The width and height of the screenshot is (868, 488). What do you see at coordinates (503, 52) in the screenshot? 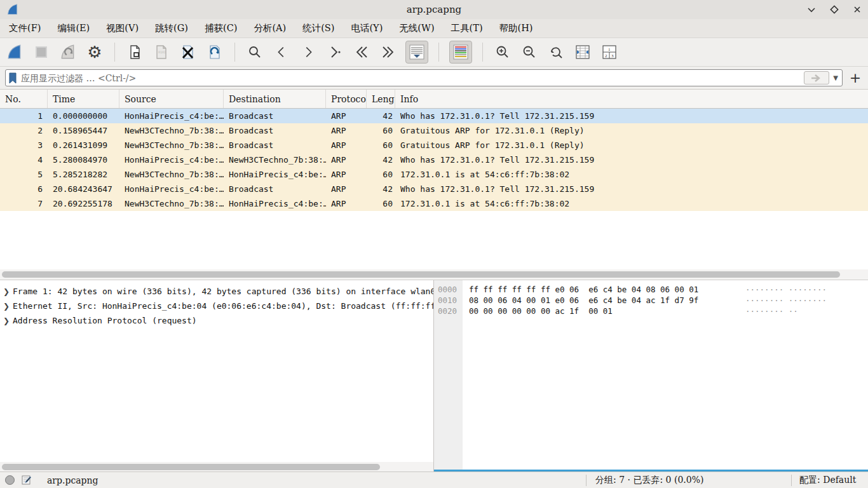
I see `zoom-in-icon` at bounding box center [503, 52].